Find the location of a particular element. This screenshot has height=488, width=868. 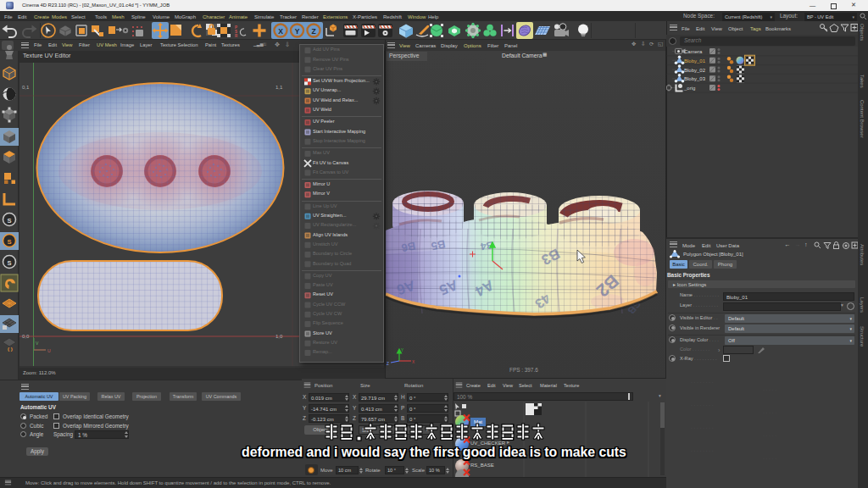

svg-text: U is located at coordinates (49, 351).